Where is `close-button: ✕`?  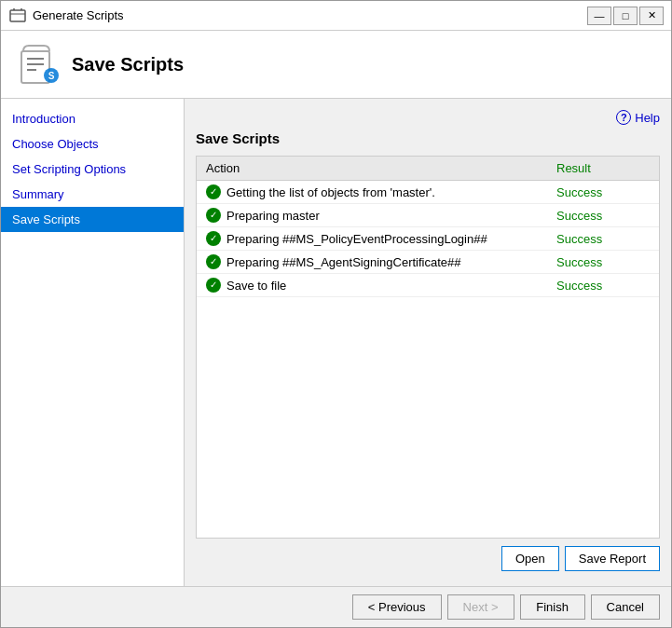 close-button: ✕ is located at coordinates (651, 16).